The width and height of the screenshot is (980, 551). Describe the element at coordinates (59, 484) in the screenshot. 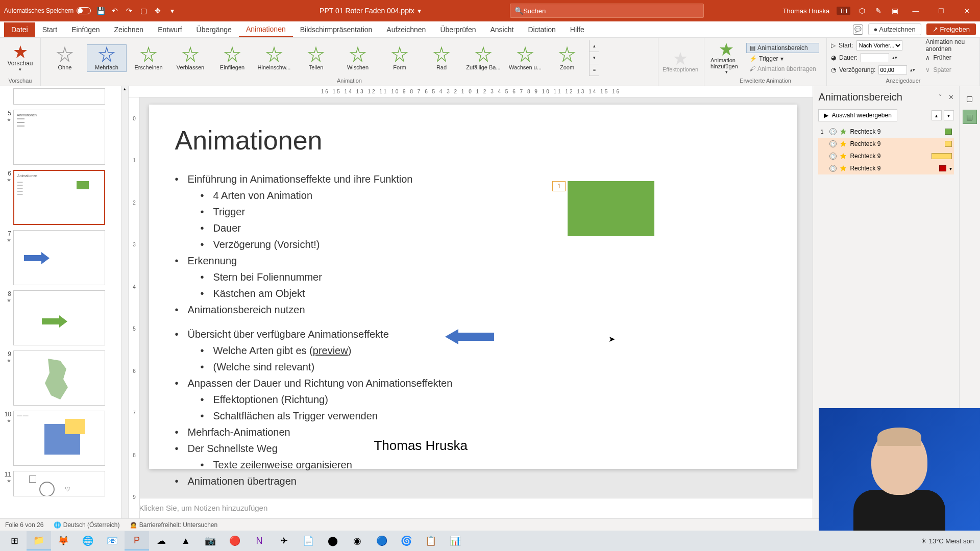

I see `thumbnail-11: ♡` at that location.